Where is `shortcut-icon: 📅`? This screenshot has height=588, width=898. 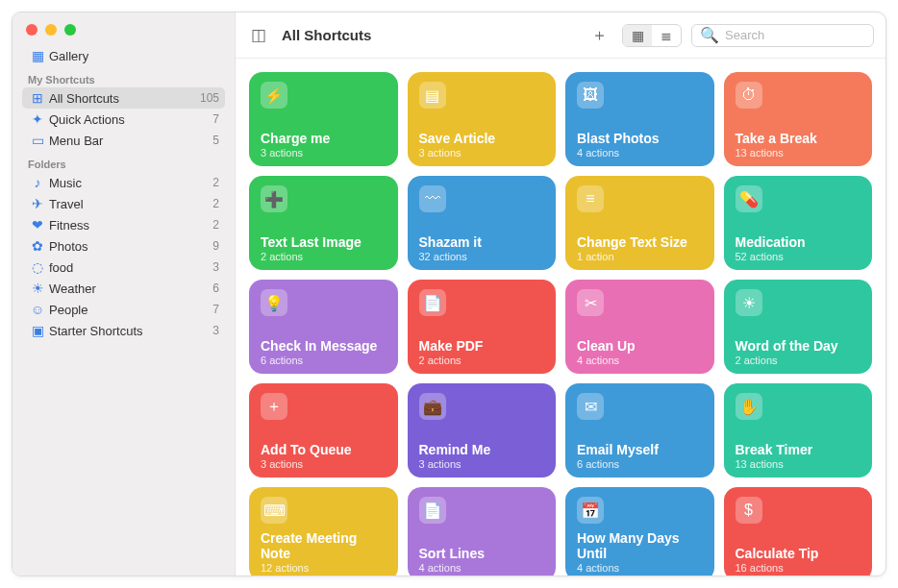 shortcut-icon: 📅 is located at coordinates (590, 510).